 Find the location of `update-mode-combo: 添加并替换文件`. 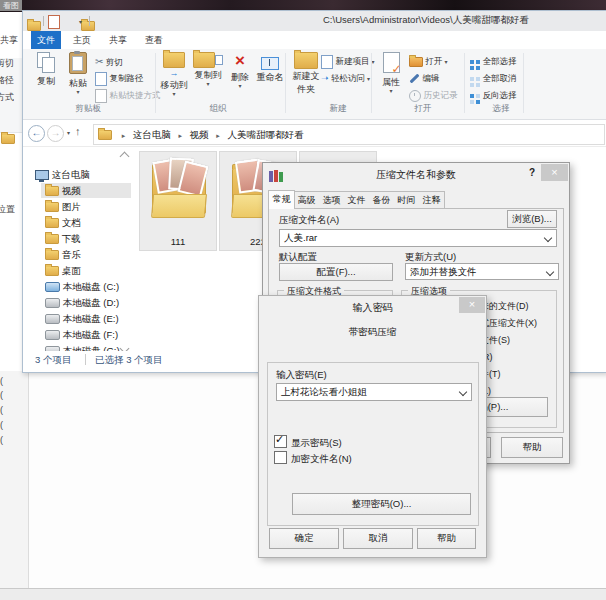

update-mode-combo: 添加并替换文件 is located at coordinates (482, 272).